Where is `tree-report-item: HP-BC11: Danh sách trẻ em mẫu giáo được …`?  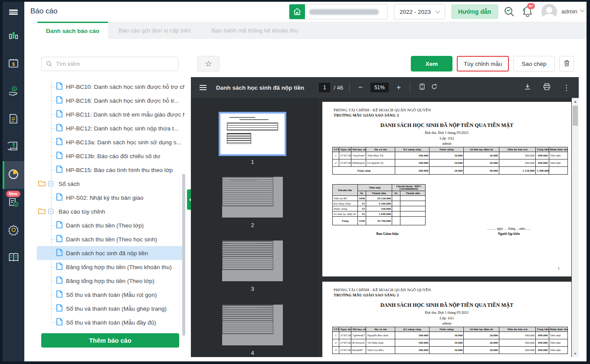 tree-report-item: HP-BC11: Danh sách trẻ em mẫu giáo được … is located at coordinates (111, 114).